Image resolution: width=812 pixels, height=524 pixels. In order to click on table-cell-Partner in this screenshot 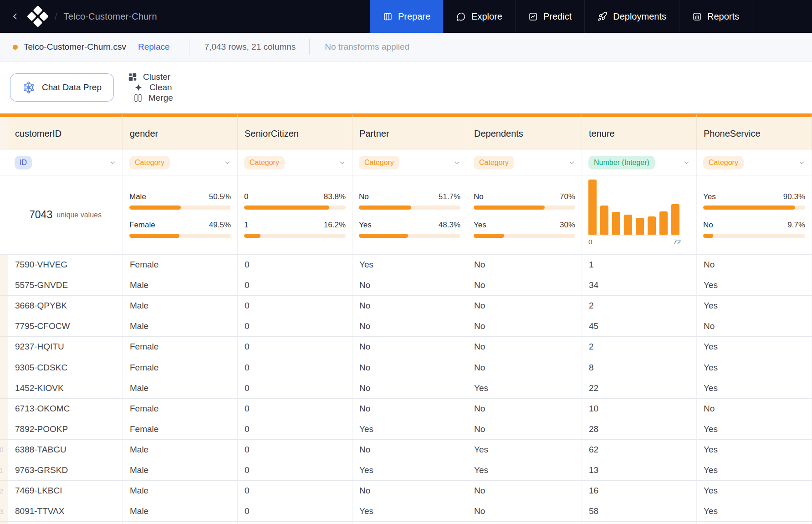, I will do `click(410, 523)`.